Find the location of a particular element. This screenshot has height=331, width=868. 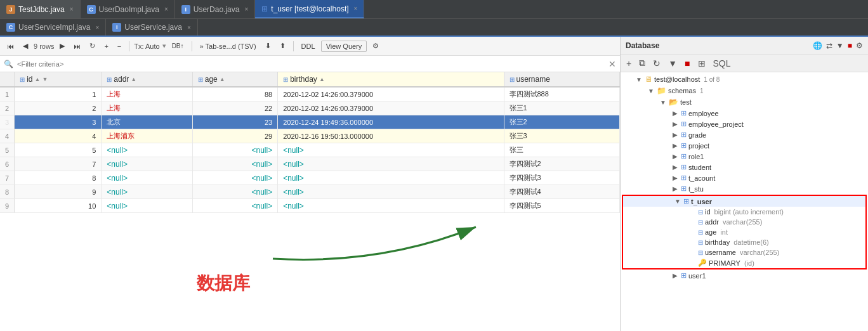

cell-addr: 上海浦东 is located at coordinates (147, 136).